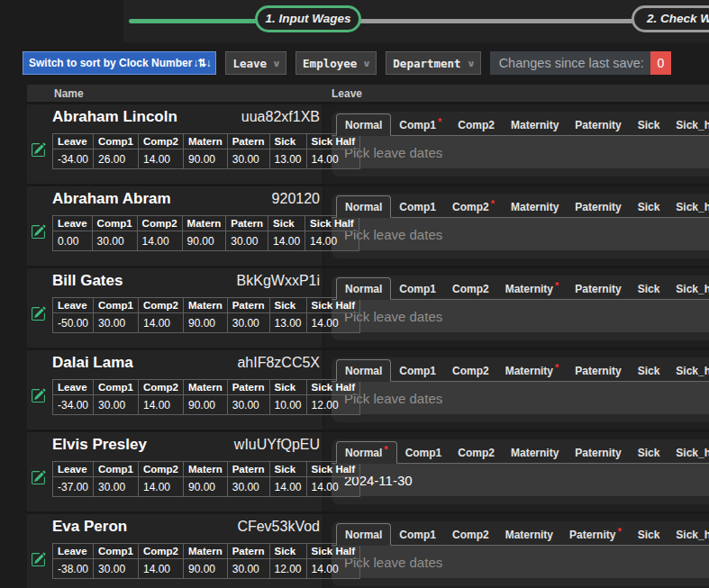 The image size is (709, 588). I want to click on changes-label: Changes since last save:, so click(571, 63).